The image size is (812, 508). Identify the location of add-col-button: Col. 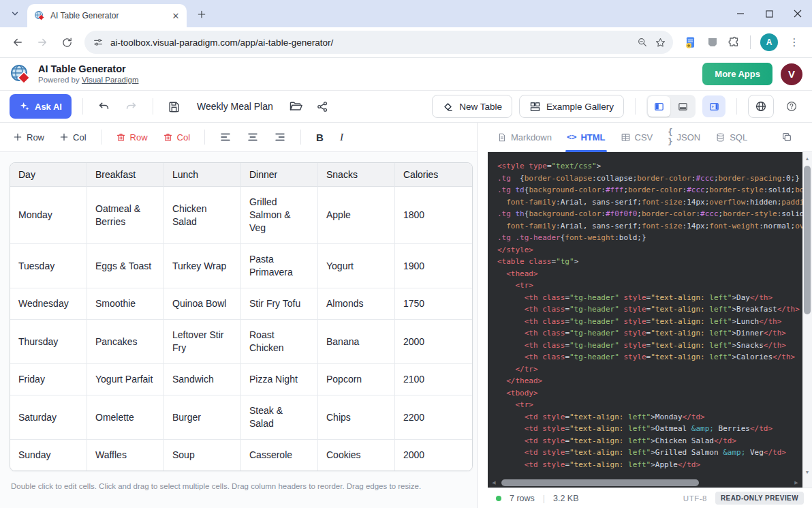
(73, 138).